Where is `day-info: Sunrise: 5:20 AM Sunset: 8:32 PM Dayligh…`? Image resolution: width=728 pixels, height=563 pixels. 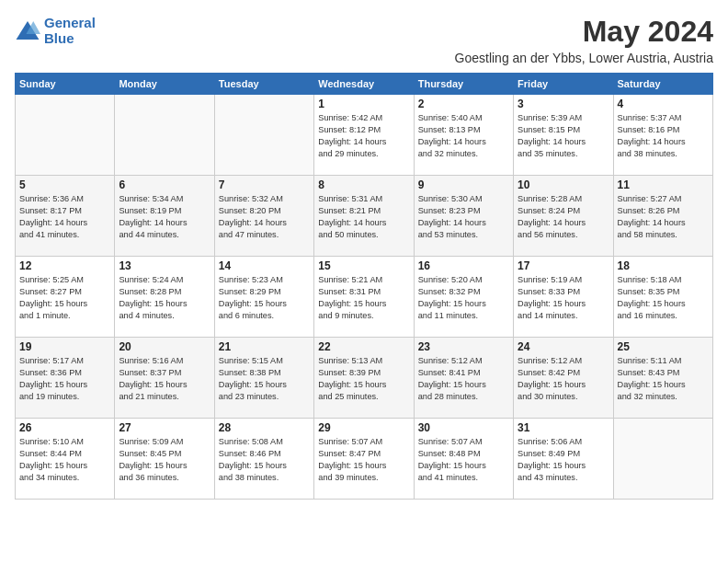
day-info: Sunrise: 5:20 AM Sunset: 8:32 PM Dayligh… is located at coordinates (463, 298).